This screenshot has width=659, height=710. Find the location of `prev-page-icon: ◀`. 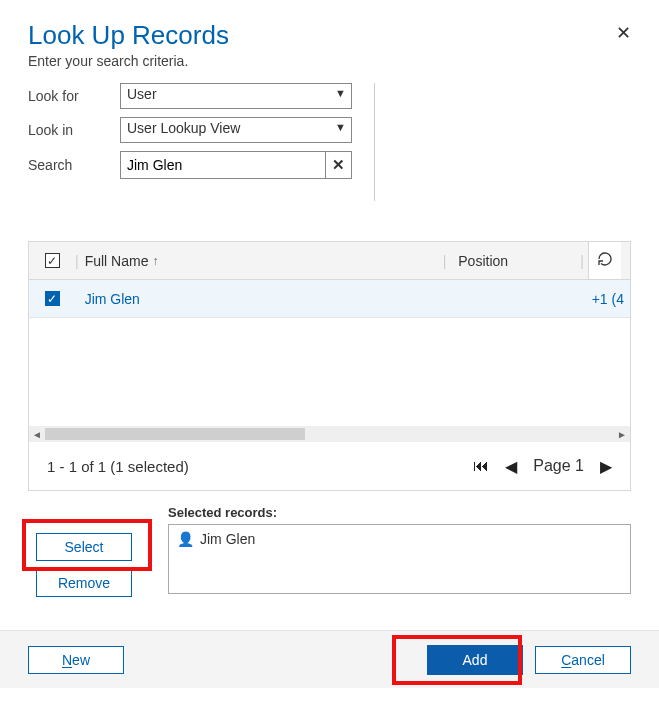

prev-page-icon: ◀ is located at coordinates (511, 466).